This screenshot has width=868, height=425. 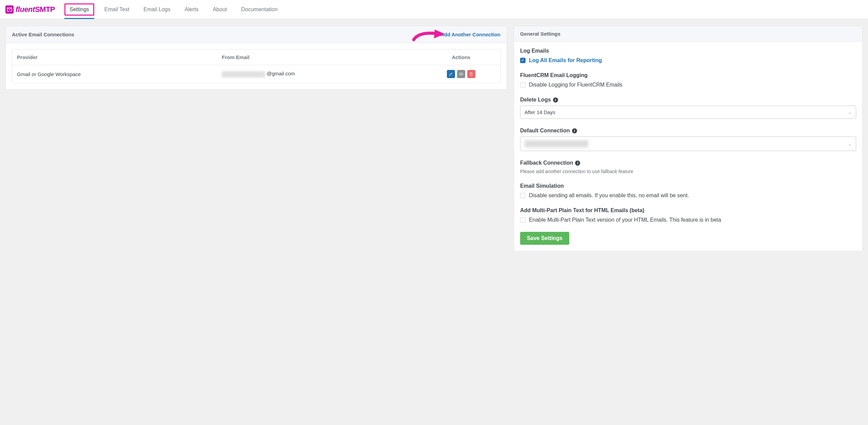 I want to click on checkbox-enable-multipart, so click(x=523, y=220).